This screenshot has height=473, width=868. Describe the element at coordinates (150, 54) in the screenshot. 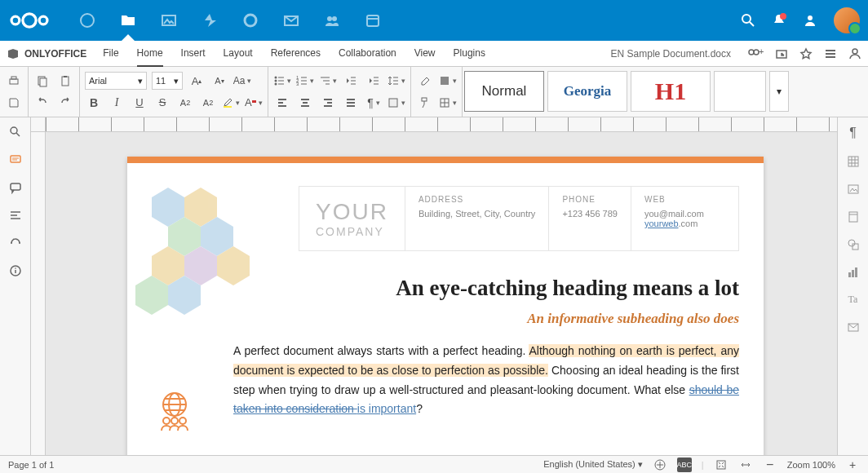

I see `tab-home: Home` at that location.